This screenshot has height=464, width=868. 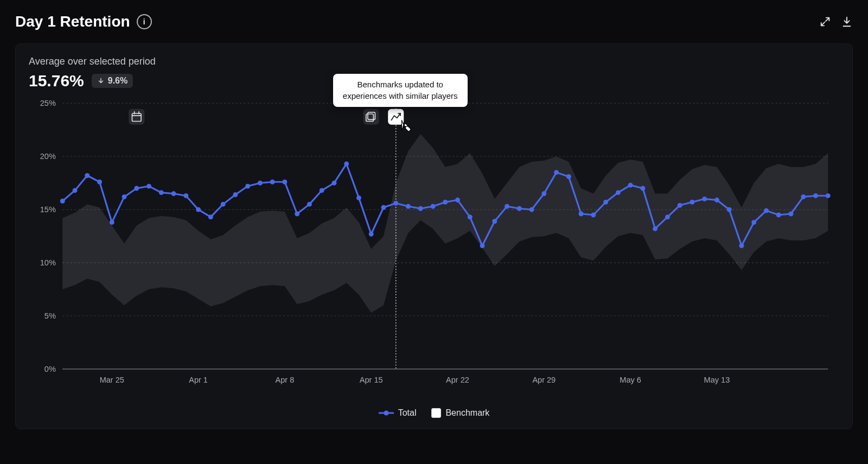 What do you see at coordinates (434, 62) in the screenshot?
I see `subtitle: Average over selected period` at bounding box center [434, 62].